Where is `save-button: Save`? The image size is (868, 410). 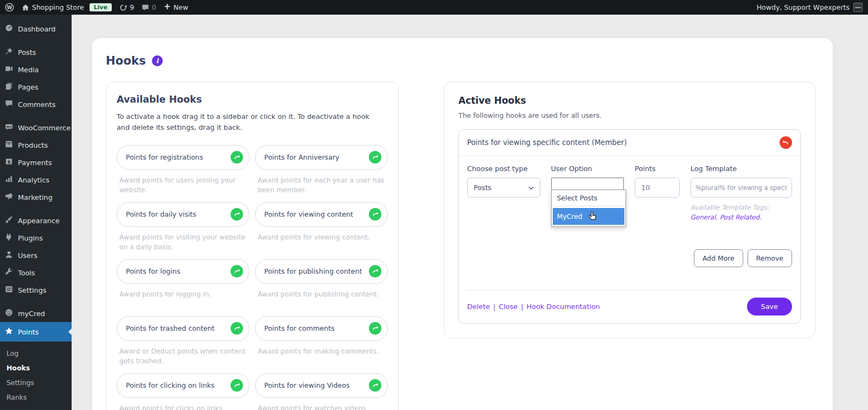 save-button: Save is located at coordinates (769, 306).